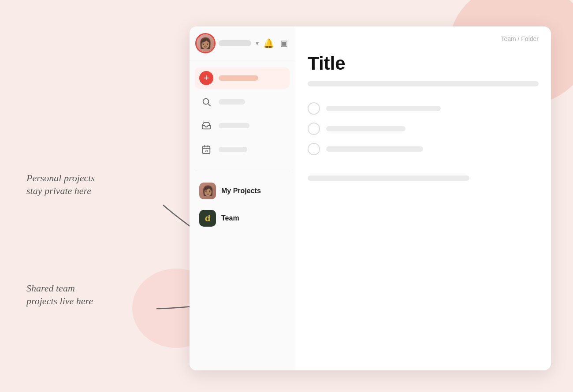 The height and width of the screenshot is (392, 573). I want to click on workspace-name-team: Team, so click(230, 218).